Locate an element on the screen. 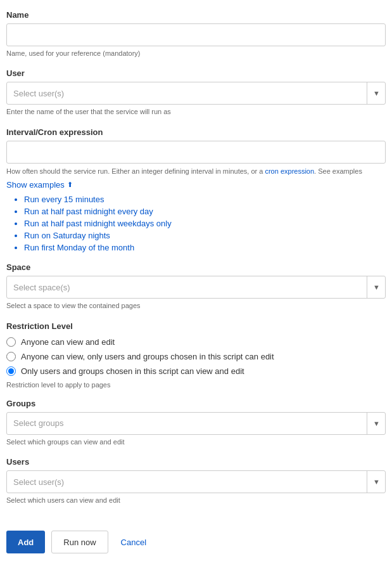 The width and height of the screenshot is (392, 568). example-link-4: Run on Saturday nights is located at coordinates (67, 236).